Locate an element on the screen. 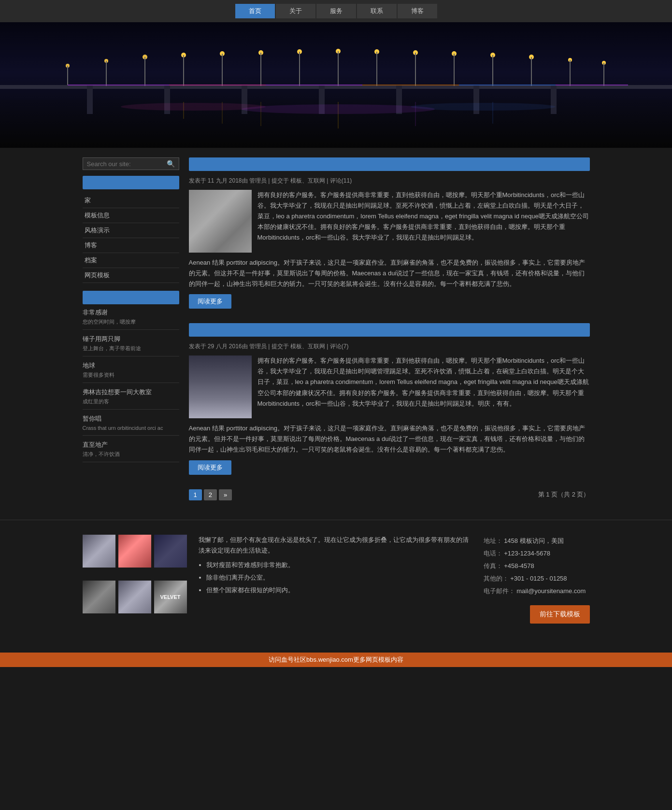 Image resolution: width=672 pixels, height=810 pixels. post1-meta: 发表于 11 九月 2018由 管理员 | 提交于 模板、互联网 | 评论(11… is located at coordinates (389, 181).